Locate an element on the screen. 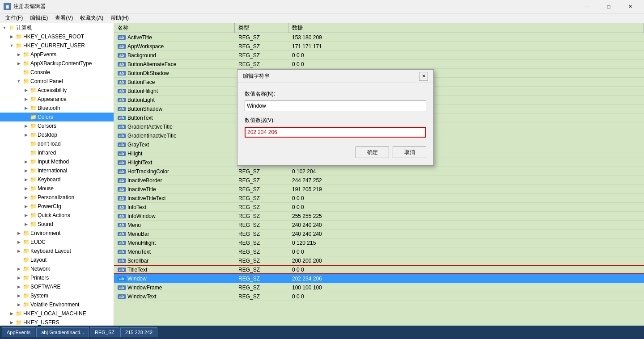 Image resolution: width=644 pixels, height=339 pixels. reg-cell-data: 171 171 171 is located at coordinates (466, 46).